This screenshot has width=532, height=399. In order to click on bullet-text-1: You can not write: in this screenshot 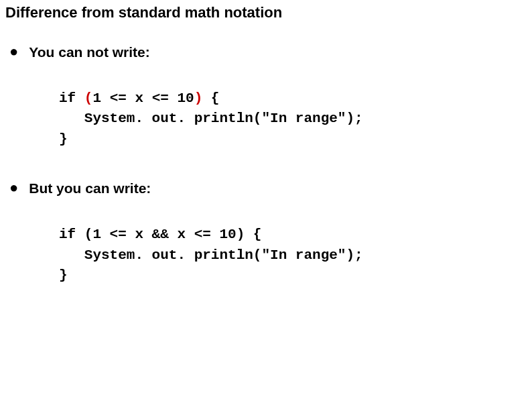, I will do `click(89, 52)`.